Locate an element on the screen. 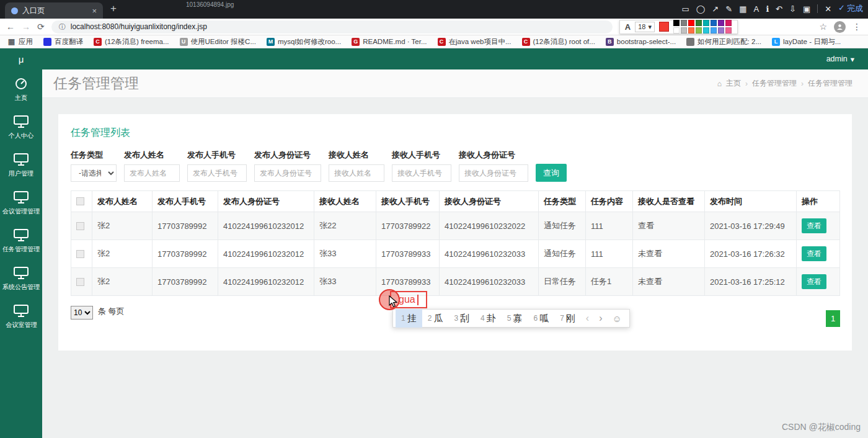 This screenshot has height=438, width=868. select-all-checkbox is located at coordinates (81, 201).